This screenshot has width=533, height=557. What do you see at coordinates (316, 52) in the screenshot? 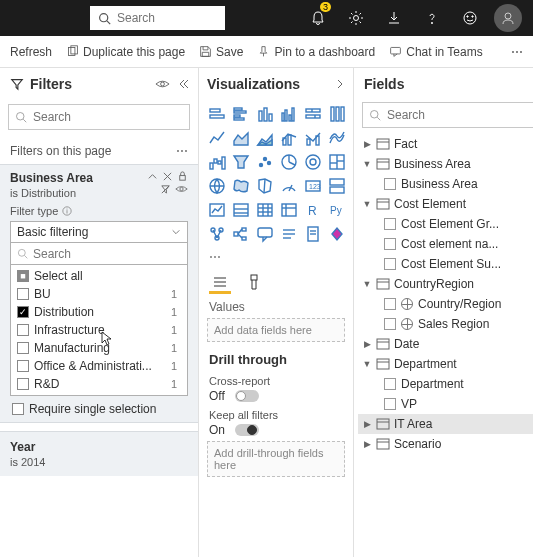
I see `pin-button: Pin to a dashboard` at bounding box center [316, 52].